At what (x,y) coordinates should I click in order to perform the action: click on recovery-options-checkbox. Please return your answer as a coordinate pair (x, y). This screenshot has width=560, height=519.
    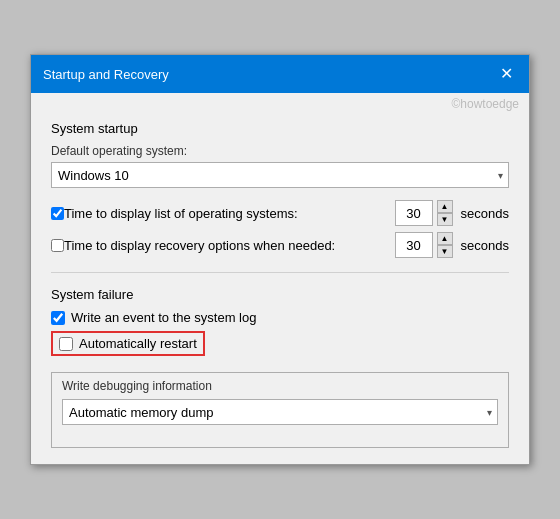
    Looking at the image, I should click on (58, 246).